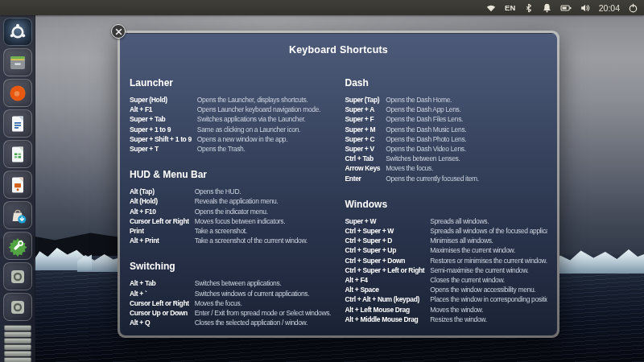  What do you see at coordinates (529, 8) in the screenshot?
I see `bluetooth-indicator` at bounding box center [529, 8].